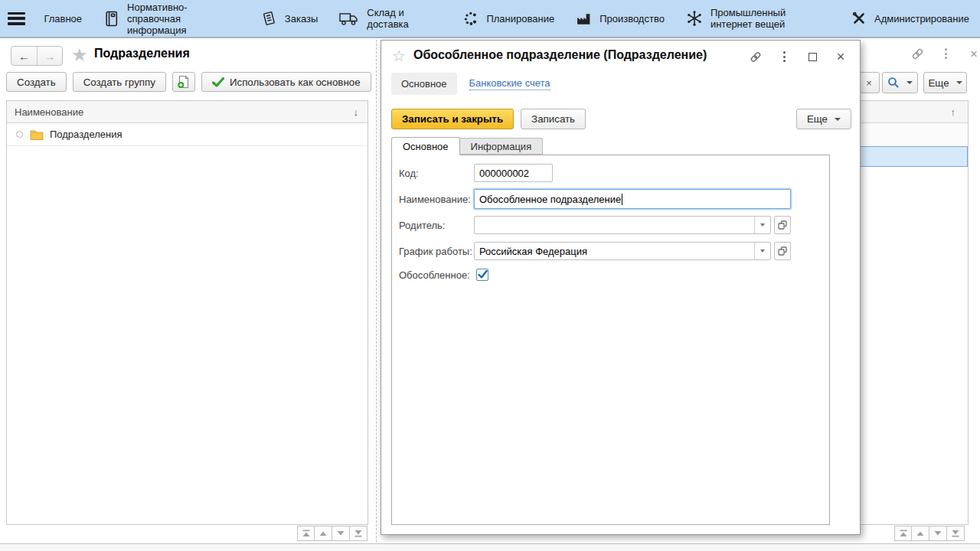 The image size is (980, 551). What do you see at coordinates (302, 18) in the screenshot?
I see `topbar-item-label: Заказы` at bounding box center [302, 18].